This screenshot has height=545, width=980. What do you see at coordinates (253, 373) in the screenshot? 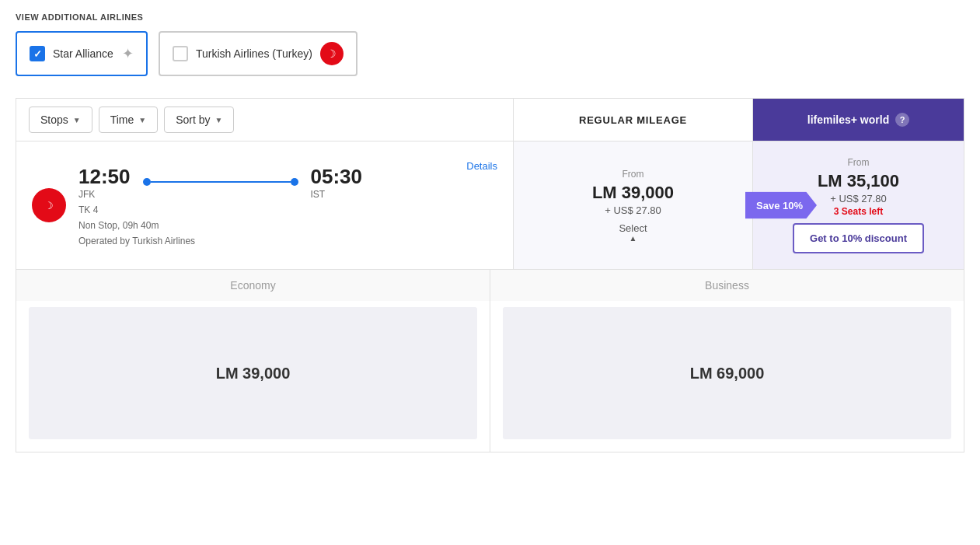
I see `economy-price: LM 39,000` at bounding box center [253, 373].